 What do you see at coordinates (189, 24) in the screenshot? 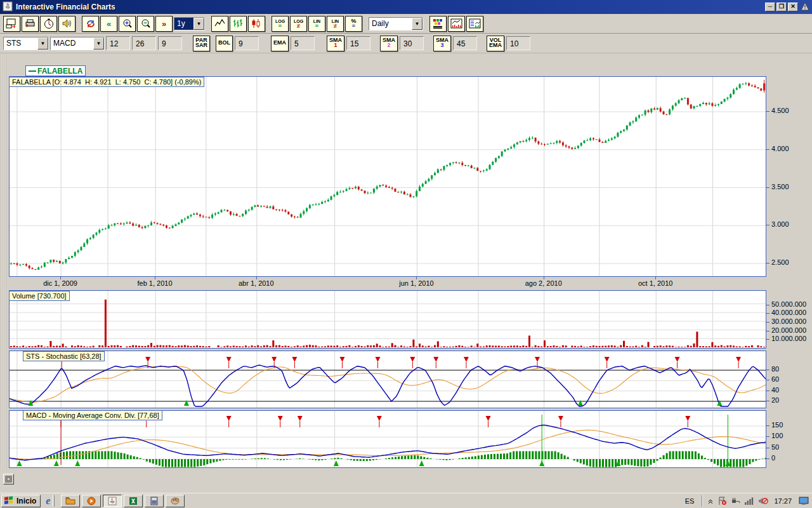
I see `range-select: 1y ▼` at bounding box center [189, 24].